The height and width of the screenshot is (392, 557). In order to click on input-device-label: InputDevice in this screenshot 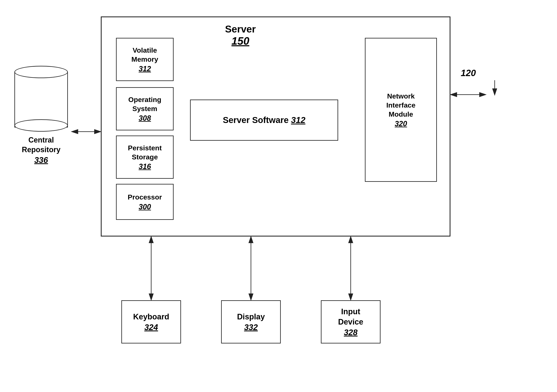, I will do `click(351, 317)`.